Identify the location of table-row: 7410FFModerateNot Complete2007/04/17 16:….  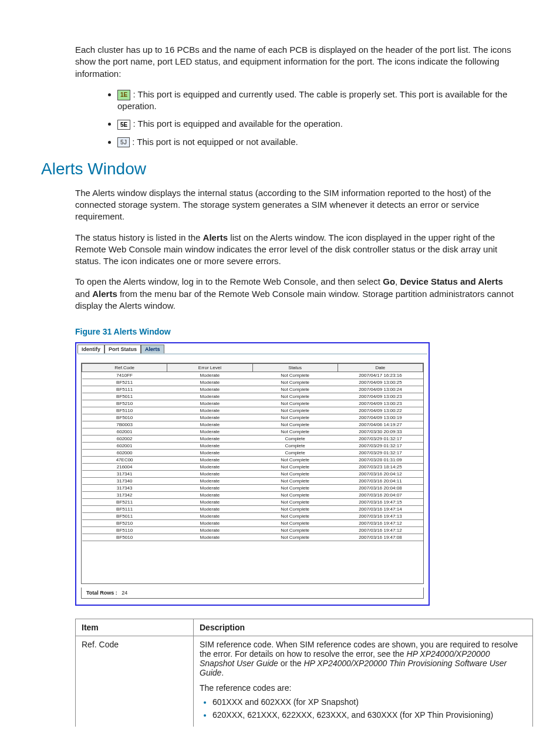
(252, 376).